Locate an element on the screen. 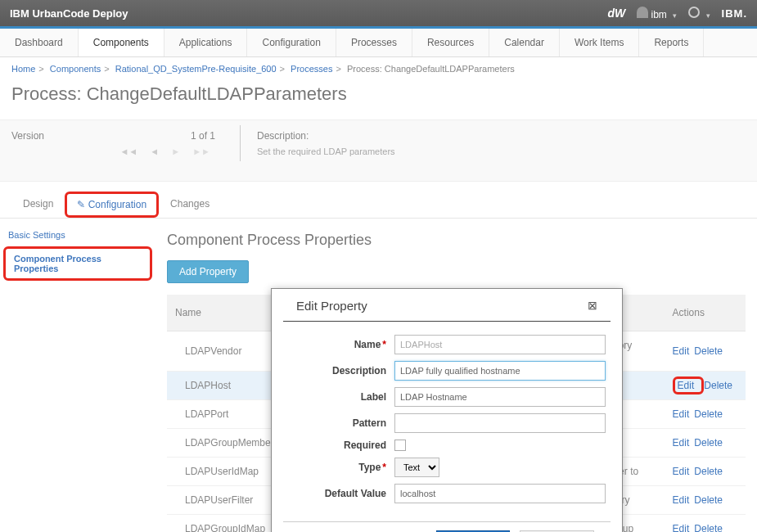 The image size is (757, 532). main-nav: Dashboard Components Applications Config… is located at coordinates (378, 43).